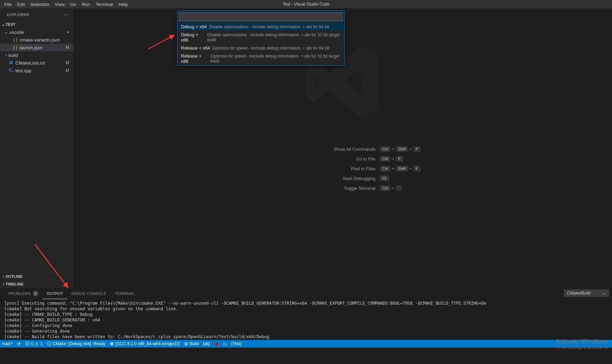 This screenshot has height=364, width=612. I want to click on bug-icon: 🐞, so click(217, 344).